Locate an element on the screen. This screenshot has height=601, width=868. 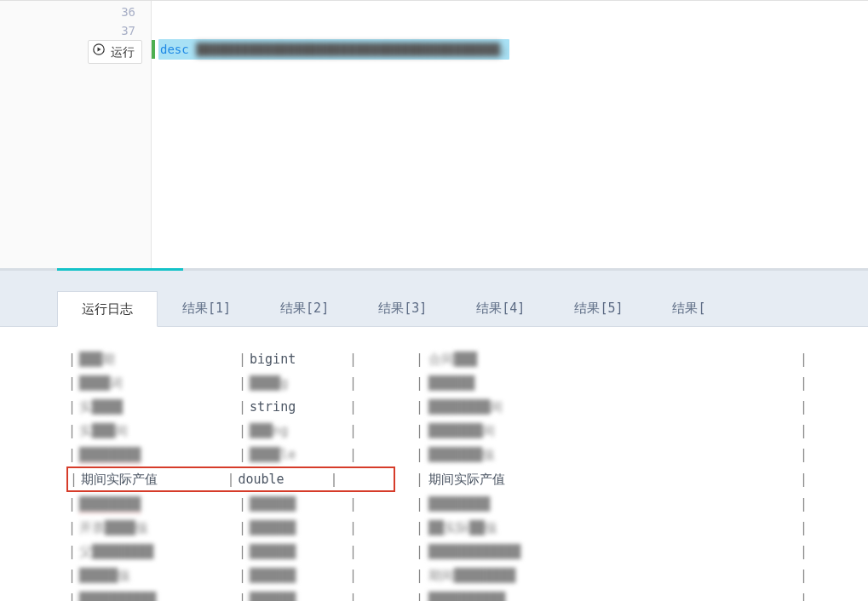
line-number: 36 is located at coordinates (68, 12).